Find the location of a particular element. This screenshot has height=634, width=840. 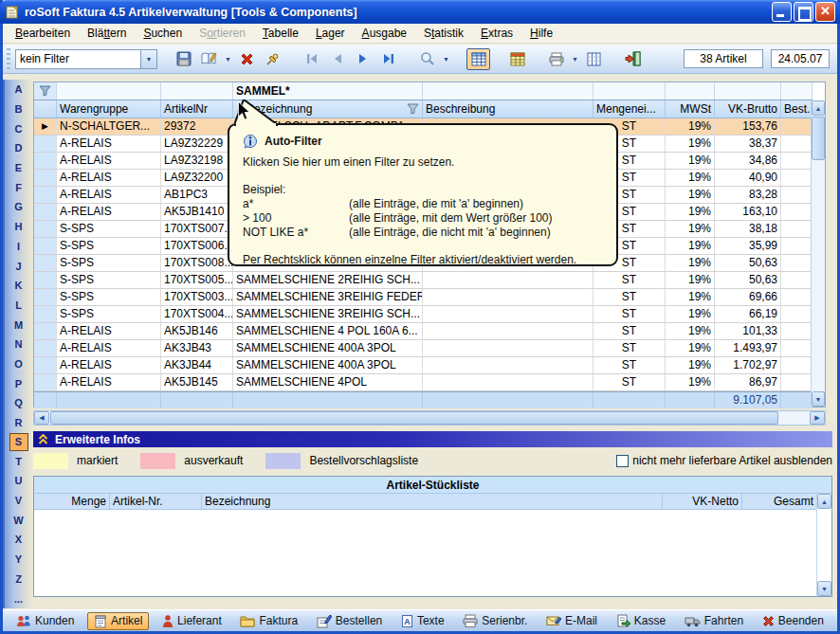

table-row: ▶ A-RELAIS AK3JB43 SAMMELSCHIENE 400A 3P… is located at coordinates (423, 349).